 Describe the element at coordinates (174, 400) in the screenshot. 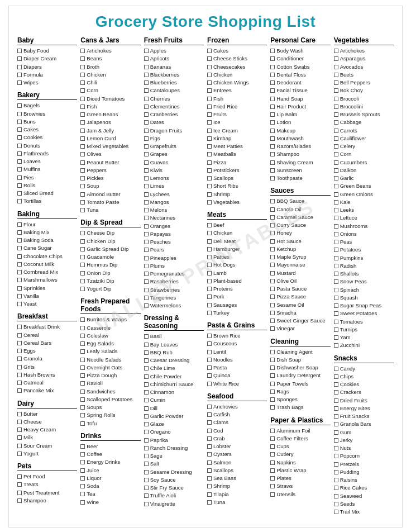

I see `list-item: Cumin` at that location.